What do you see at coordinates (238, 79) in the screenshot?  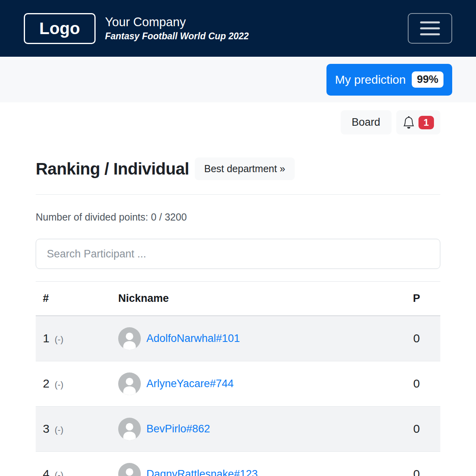 I see `subheader-strip: My prediction 99%` at bounding box center [238, 79].